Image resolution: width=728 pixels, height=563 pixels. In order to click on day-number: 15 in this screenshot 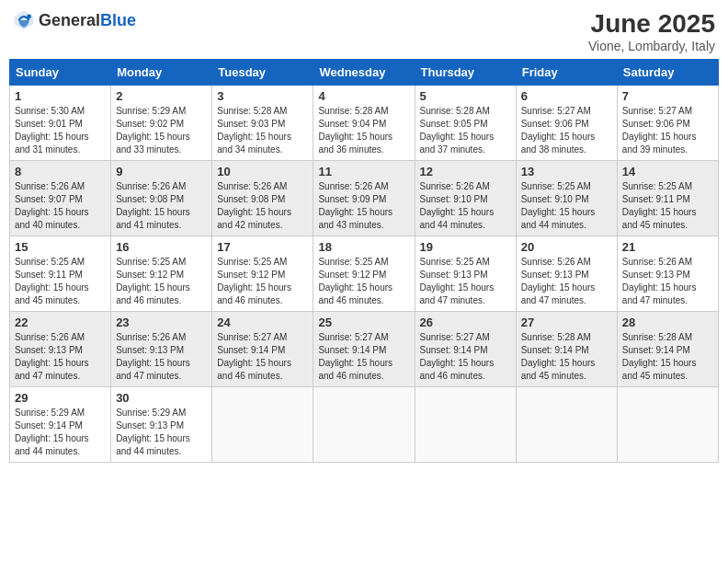, I will do `click(61, 247)`.